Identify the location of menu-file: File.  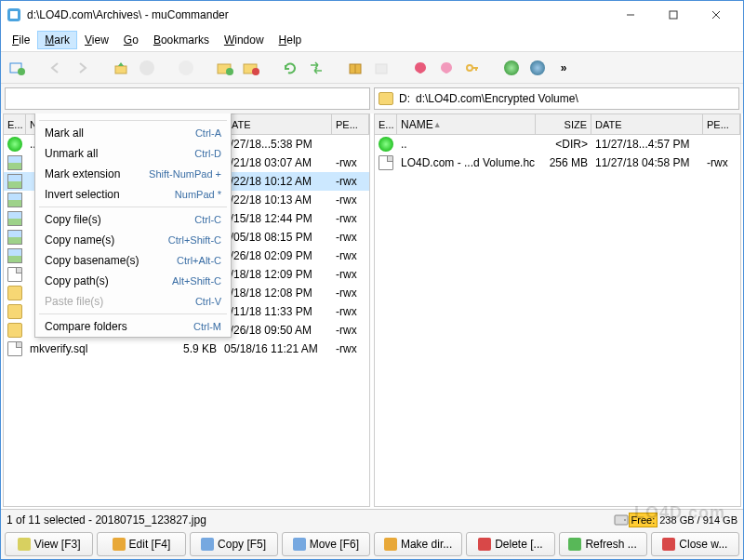
(20, 40).